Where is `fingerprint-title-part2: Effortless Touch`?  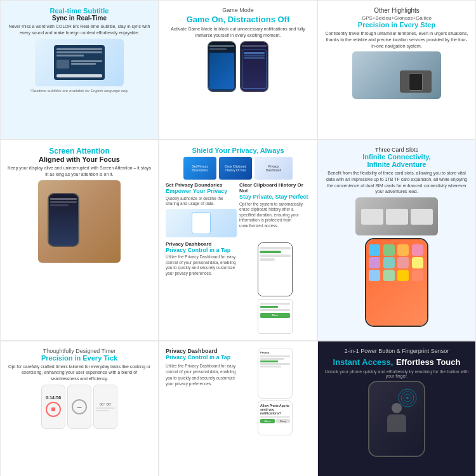
fingerprint-title-part2: Effortless Touch is located at coordinates (428, 362).